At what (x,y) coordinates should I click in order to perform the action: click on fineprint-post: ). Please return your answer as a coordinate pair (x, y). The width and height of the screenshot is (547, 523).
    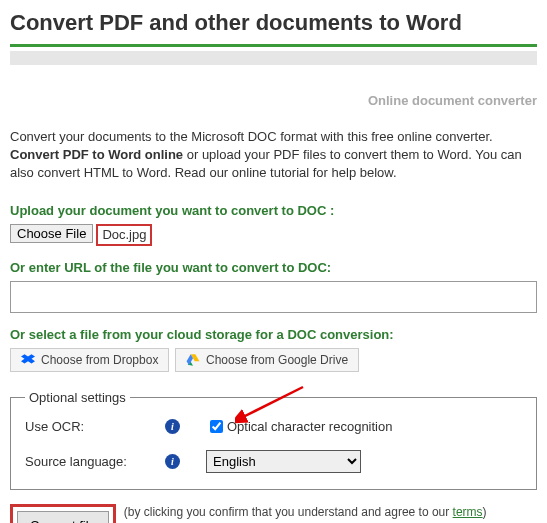
    Looking at the image, I should click on (485, 512).